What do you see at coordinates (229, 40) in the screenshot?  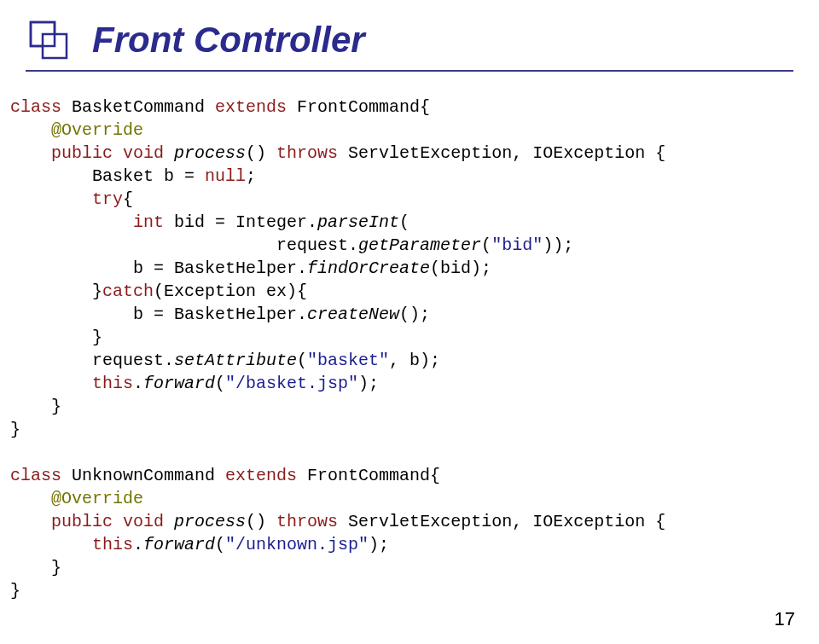 I see `slide-title: Front Controller` at bounding box center [229, 40].